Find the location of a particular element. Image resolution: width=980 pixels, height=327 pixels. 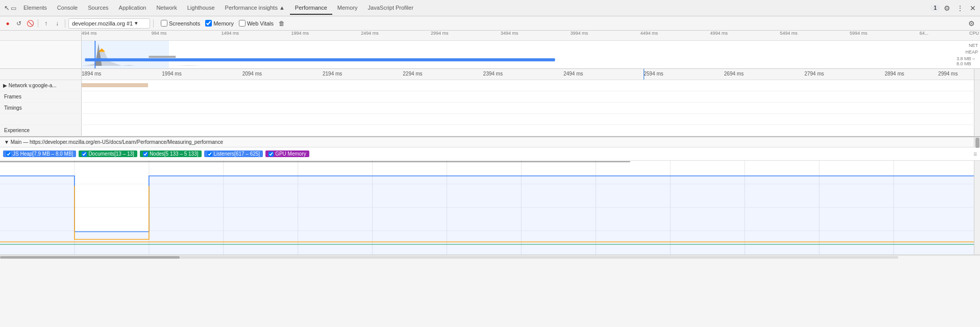

tab-performance-insights: Performance insights ▲ is located at coordinates (255, 8).